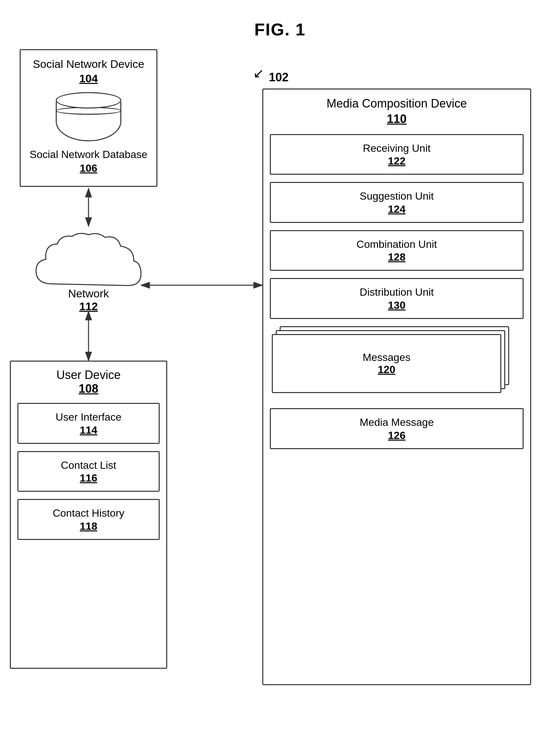  Describe the element at coordinates (88, 119) in the screenshot. I see `database-cylinder` at that location.